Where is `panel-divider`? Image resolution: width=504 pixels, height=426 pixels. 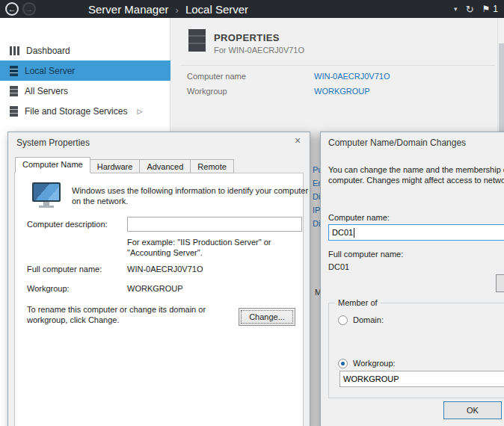 panel-divider is located at coordinates (338, 66).